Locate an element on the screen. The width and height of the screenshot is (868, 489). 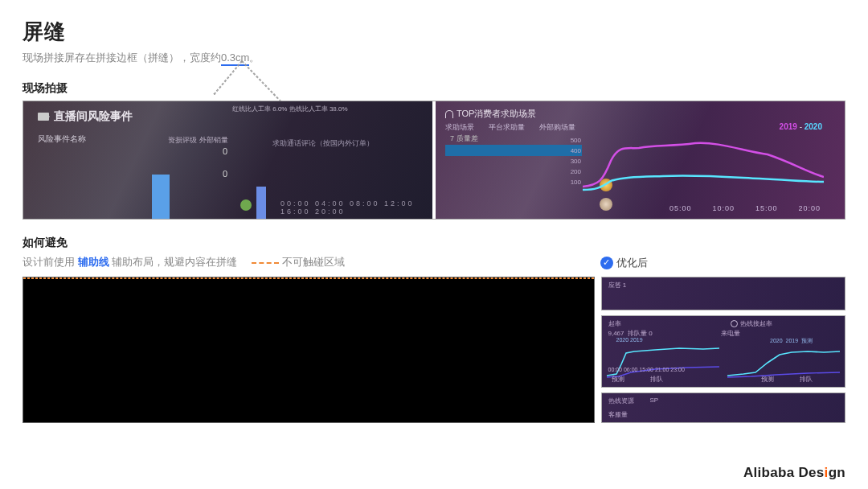
opt-btn-4: 排队 is located at coordinates (806, 380).